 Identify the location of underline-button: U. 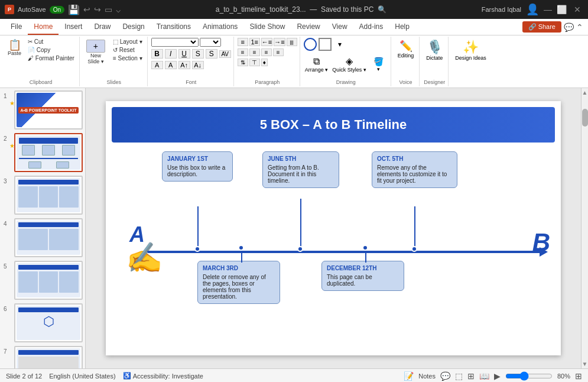
(184, 54).